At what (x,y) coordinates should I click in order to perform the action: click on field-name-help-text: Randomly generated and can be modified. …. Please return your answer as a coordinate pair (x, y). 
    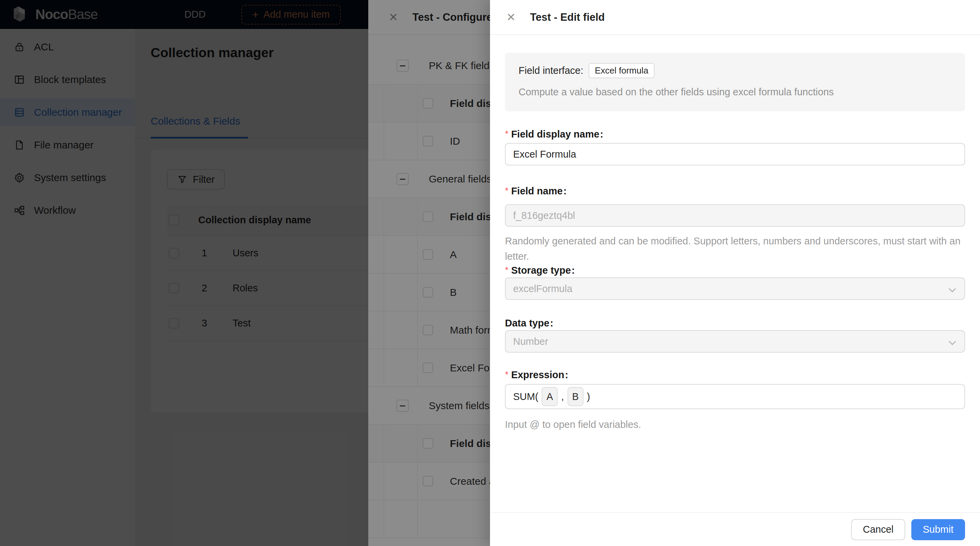
    Looking at the image, I should click on (735, 249).